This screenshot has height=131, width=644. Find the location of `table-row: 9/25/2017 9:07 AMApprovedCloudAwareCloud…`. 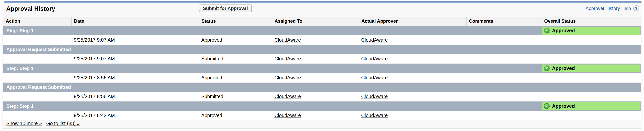

table-row: 9/25/2017 9:07 AMApprovedCloudAwareCloud… is located at coordinates (322, 40).